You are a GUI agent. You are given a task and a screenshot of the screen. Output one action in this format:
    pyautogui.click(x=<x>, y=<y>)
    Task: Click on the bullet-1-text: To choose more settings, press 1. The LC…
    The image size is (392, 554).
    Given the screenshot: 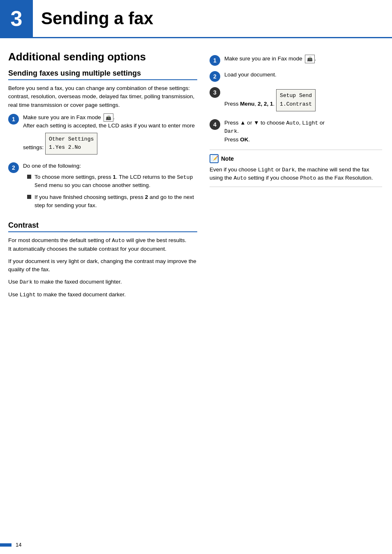 What is the action you would take?
    pyautogui.click(x=116, y=182)
    